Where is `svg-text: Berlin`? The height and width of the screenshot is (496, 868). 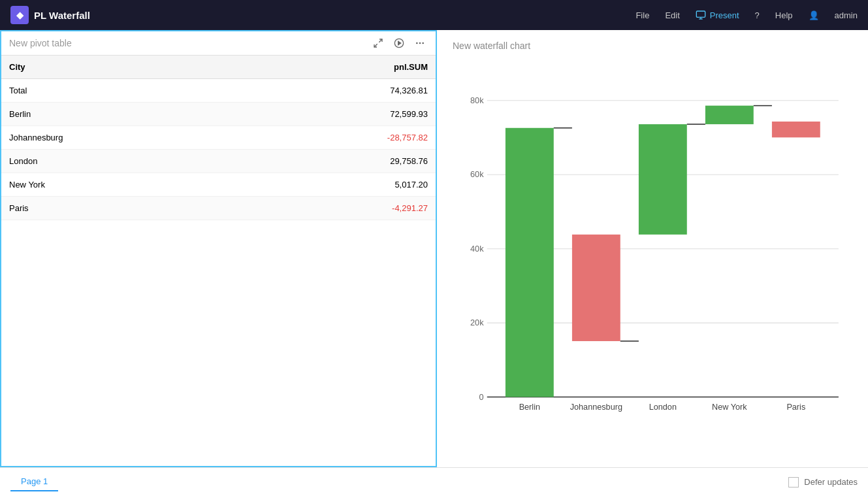 svg-text: Berlin is located at coordinates (530, 407).